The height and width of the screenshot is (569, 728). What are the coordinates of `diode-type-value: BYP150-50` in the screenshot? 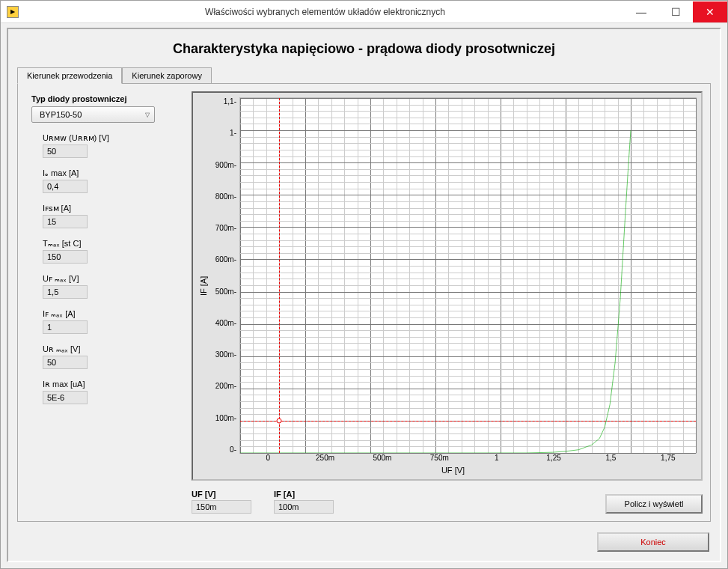 It's located at (61, 115).